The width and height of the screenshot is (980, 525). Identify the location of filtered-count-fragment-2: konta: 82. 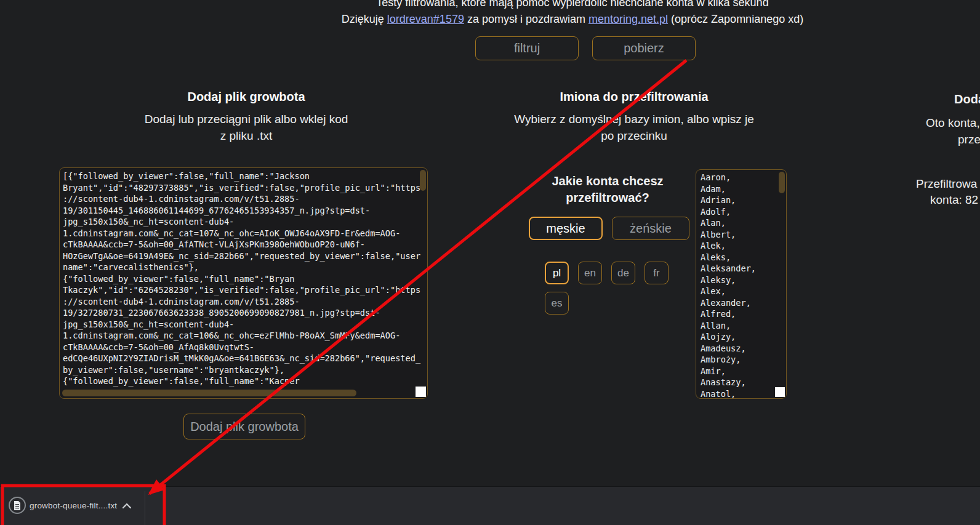
(954, 199).